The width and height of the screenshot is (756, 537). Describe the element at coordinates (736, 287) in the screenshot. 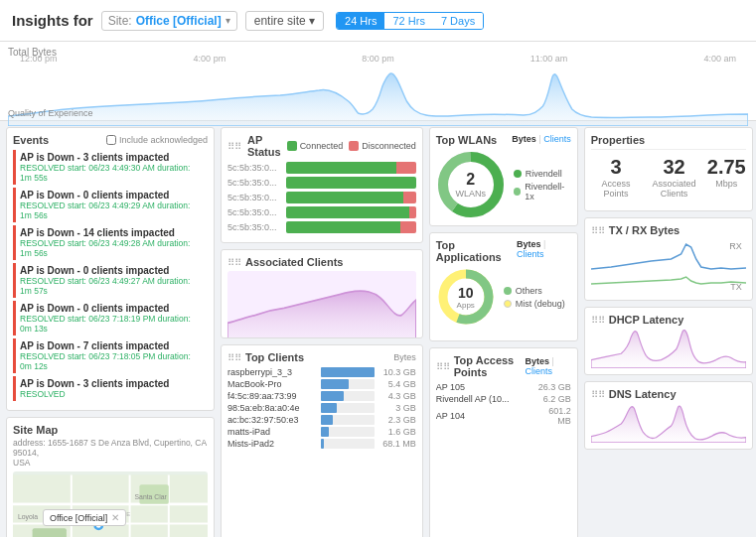

I see `tx-label: TX` at that location.